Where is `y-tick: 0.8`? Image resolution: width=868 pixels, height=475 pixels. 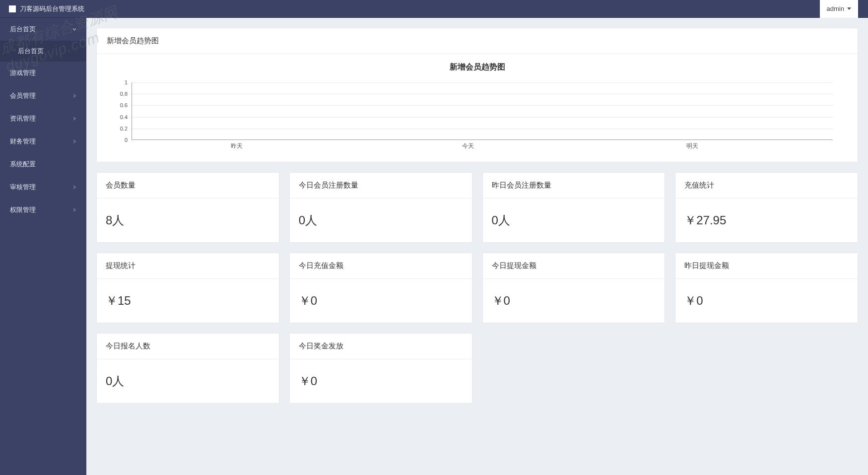
y-tick: 0.8 is located at coordinates (124, 94).